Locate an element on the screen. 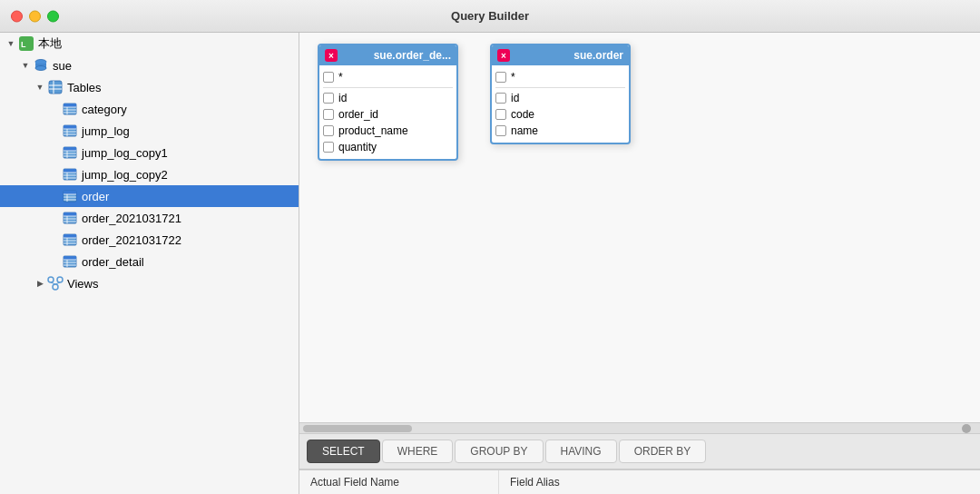  minimize-button is located at coordinates (34, 16).